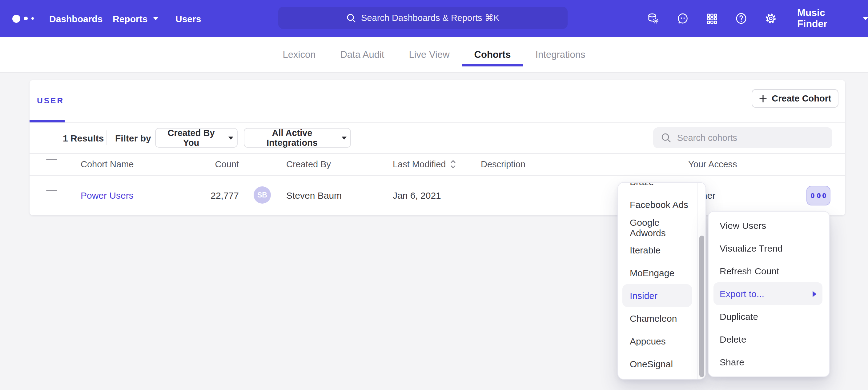 Image resolution: width=868 pixels, height=390 pixels. What do you see at coordinates (434, 55) in the screenshot?
I see `tab-list: Lexicon Data Audit Live View Cohorts Int…` at bounding box center [434, 55].